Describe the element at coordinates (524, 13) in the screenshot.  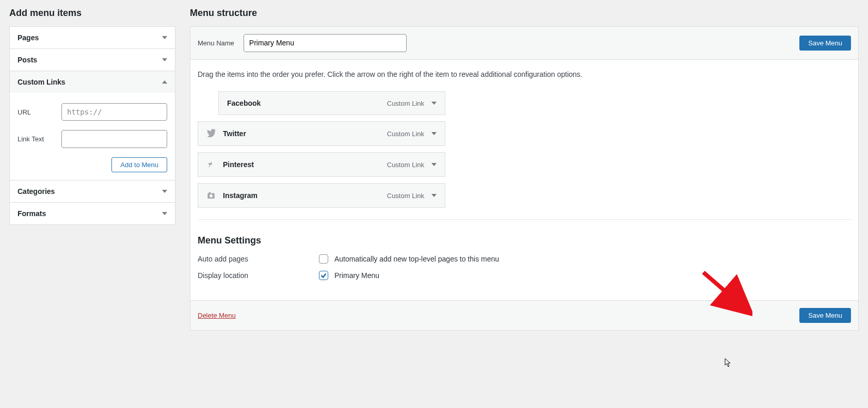
I see `menu-structure-heading: Menu structure` at that location.